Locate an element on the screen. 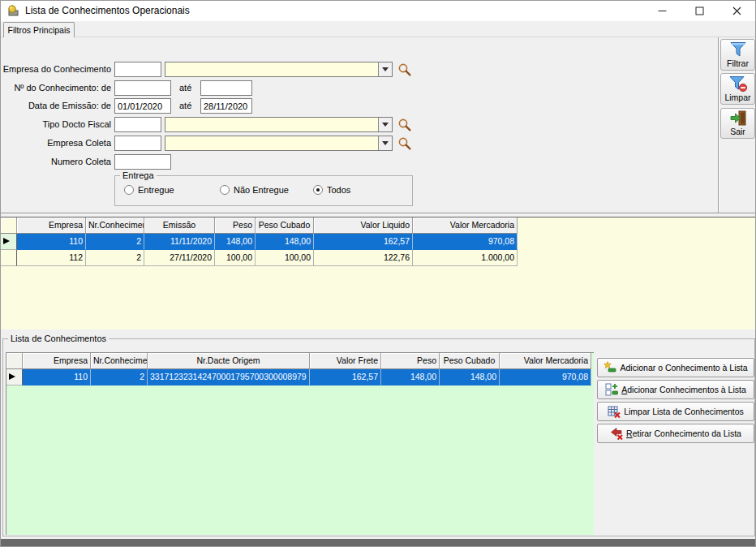 The width and height of the screenshot is (756, 547). empresa-conhecimento-search-button is located at coordinates (405, 70).